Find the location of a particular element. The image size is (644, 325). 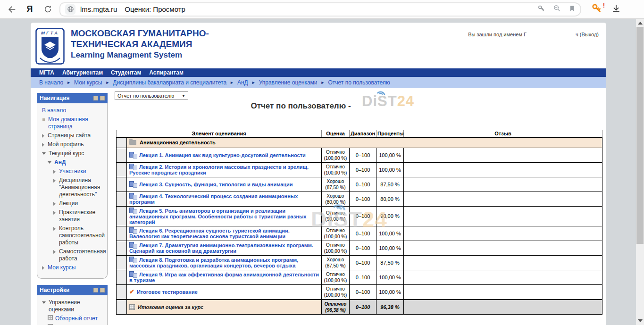

grade-item-link: Лекция 1. Анимация как вид культурно-дос… is located at coordinates (223, 155).